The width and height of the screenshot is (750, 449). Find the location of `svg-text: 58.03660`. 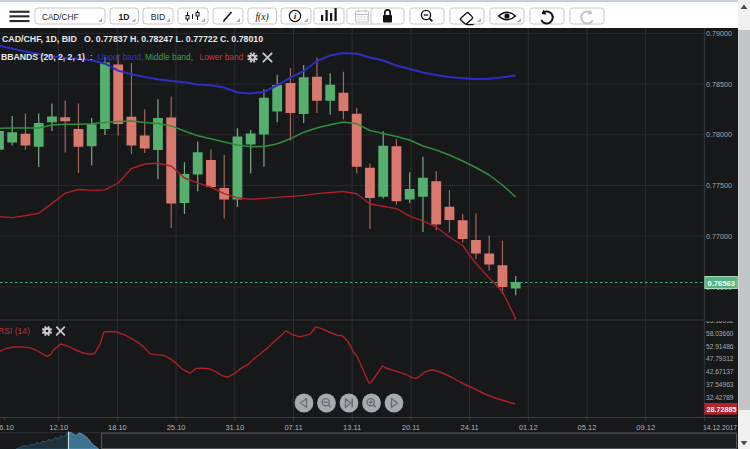

svg-text: 58.03660 is located at coordinates (720, 334).